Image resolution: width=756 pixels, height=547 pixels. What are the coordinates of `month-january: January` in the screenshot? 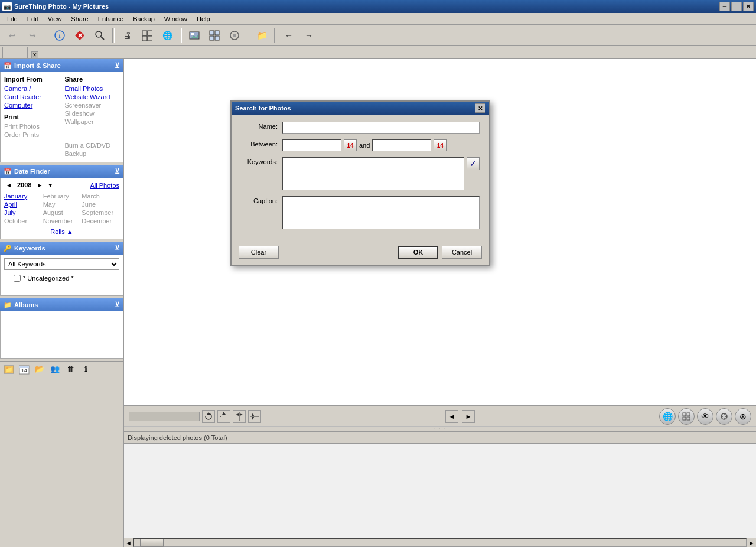 It's located at (23, 196).